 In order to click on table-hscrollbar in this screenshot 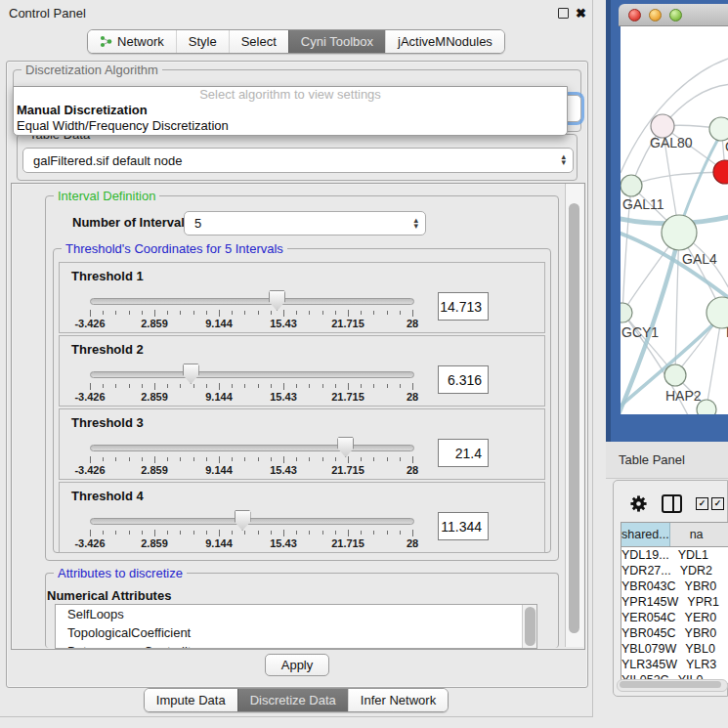, I will do `click(672, 686)`.